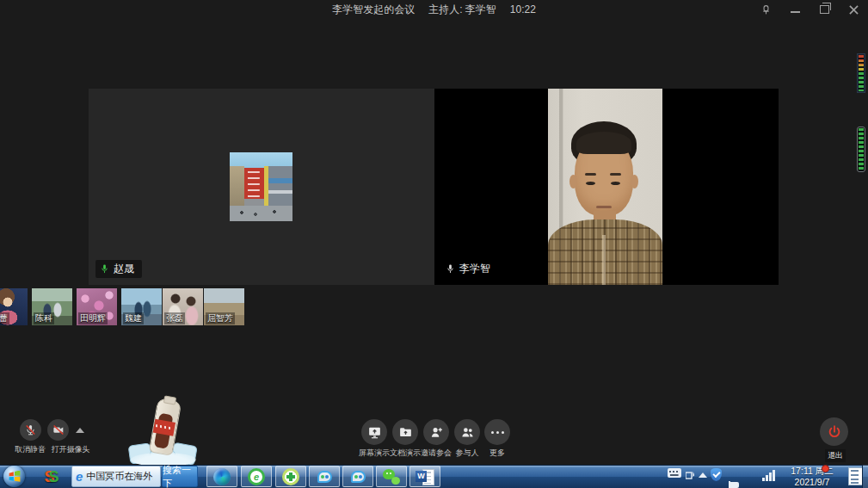 The height and width of the screenshot is (488, 868). I want to click on open-camera-label: 打开摄像头, so click(71, 449).